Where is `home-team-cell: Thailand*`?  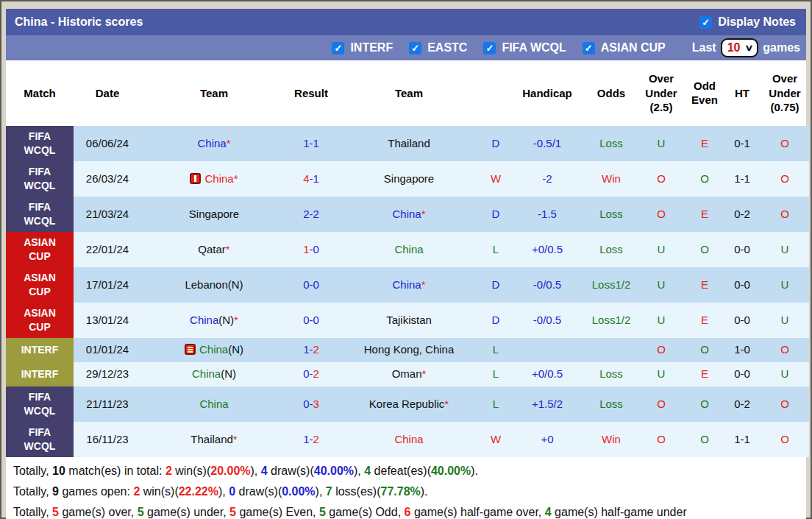 home-team-cell: Thailand* is located at coordinates (214, 439).